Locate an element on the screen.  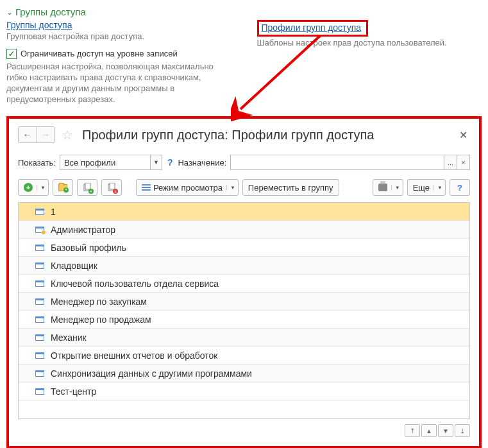
table-row: Менеджер по закупкам is located at coordinates (244, 302).